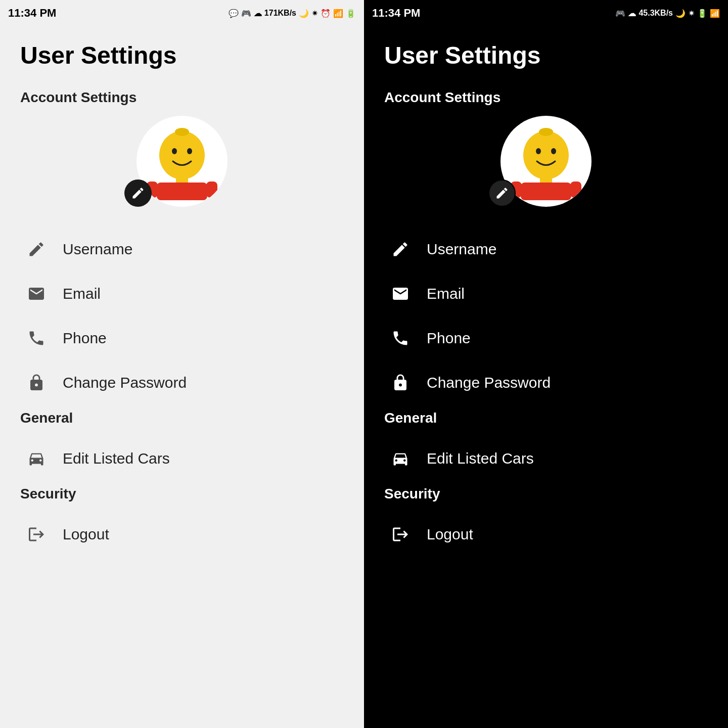 Image resolution: width=728 pixels, height=728 pixels. What do you see at coordinates (36, 338) in the screenshot?
I see `phone-icon-light` at bounding box center [36, 338].